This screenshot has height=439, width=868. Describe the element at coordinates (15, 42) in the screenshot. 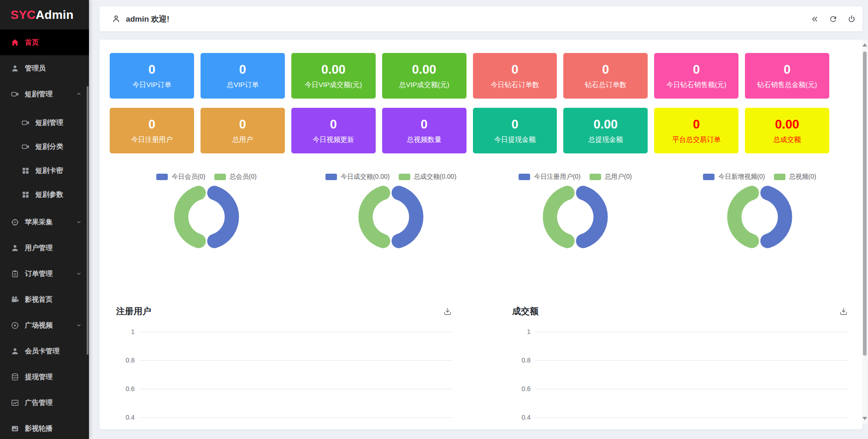

I see `home-icon` at that location.